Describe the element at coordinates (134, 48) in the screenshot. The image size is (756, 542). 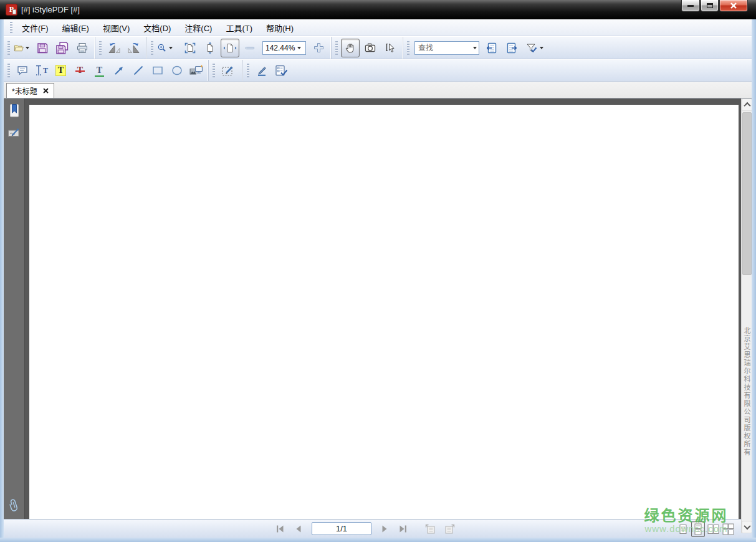
I see `rotate-right-icon` at that location.